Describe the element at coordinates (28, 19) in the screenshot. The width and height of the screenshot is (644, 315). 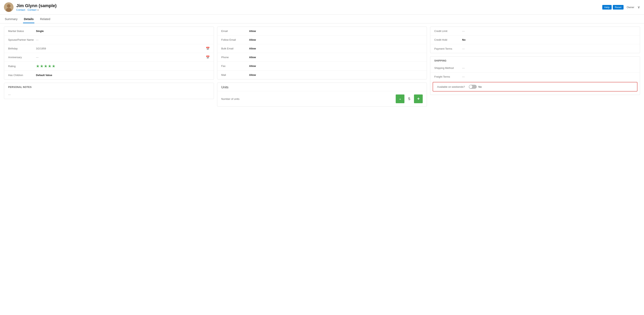
I see `tab-details: Details` at that location.